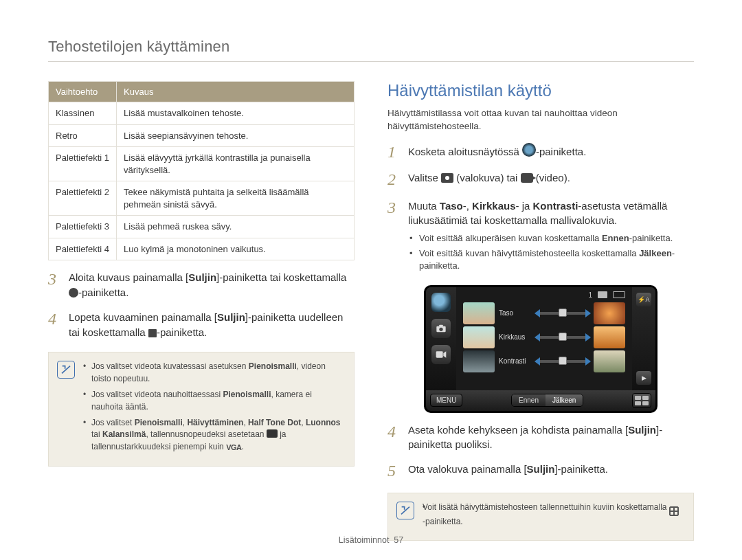 The image size is (742, 560). Describe the element at coordinates (529, 400) in the screenshot. I see `tab-before: Ennen` at that location.